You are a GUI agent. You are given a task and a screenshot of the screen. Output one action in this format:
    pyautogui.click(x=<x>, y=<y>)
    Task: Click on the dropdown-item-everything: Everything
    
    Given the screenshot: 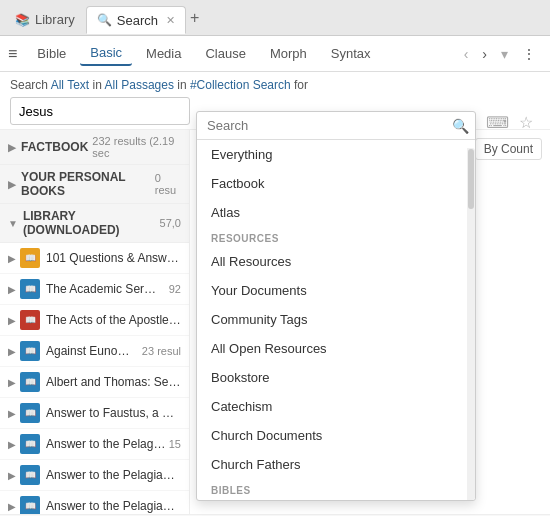 What is the action you would take?
    pyautogui.click(x=336, y=154)
    